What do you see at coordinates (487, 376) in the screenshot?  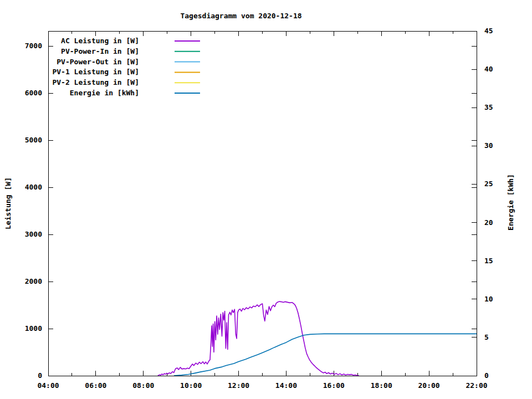 I see `y2-tick-label: 0` at bounding box center [487, 376].